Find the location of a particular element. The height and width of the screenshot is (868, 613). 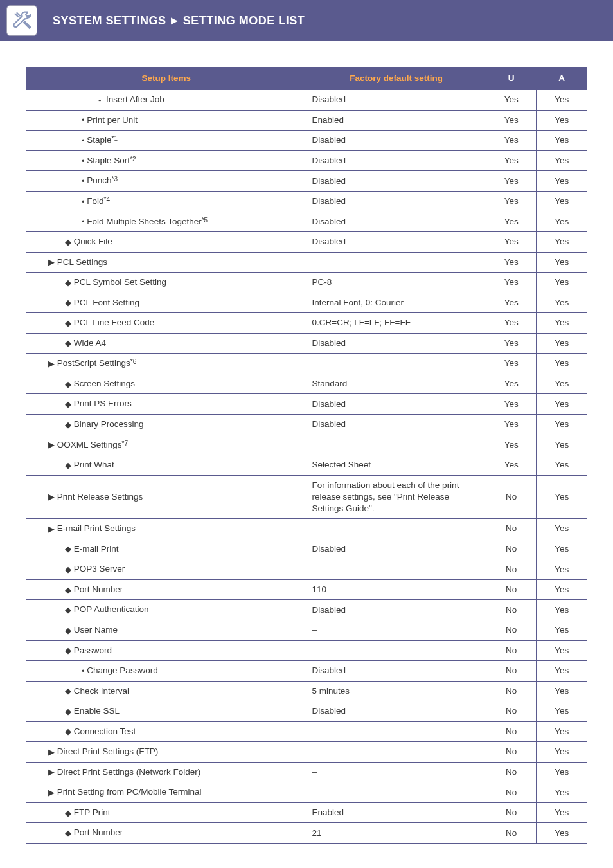

setup-item-cell: ◆ Print What is located at coordinates (167, 466).